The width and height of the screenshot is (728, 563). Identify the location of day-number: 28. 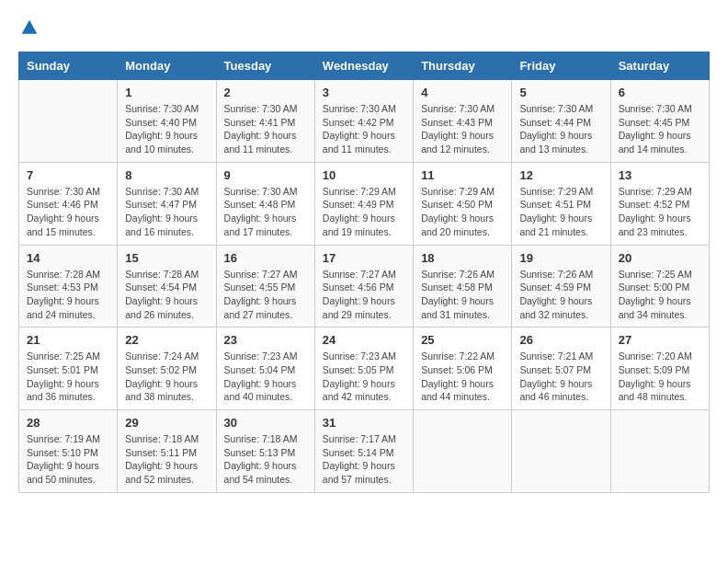
(68, 423).